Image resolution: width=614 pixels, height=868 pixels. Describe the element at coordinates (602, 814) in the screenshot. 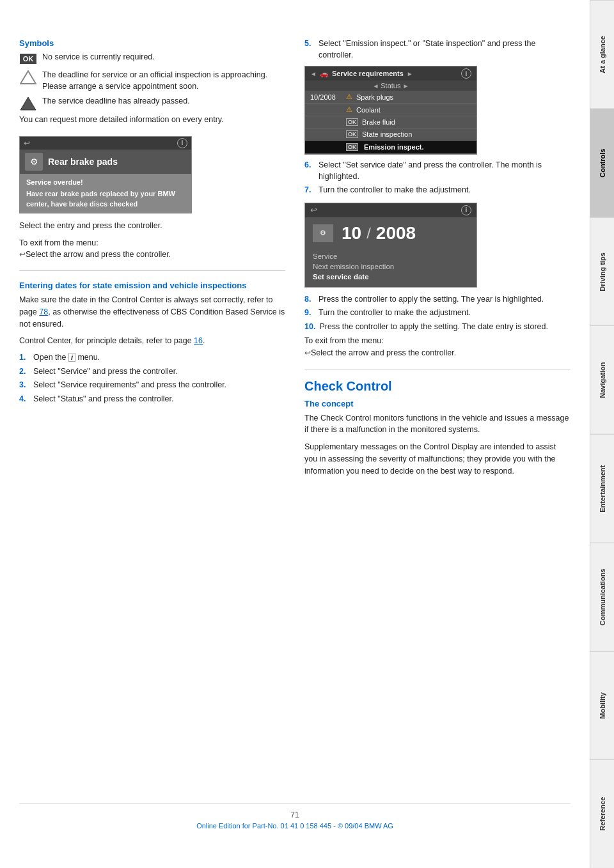

I see `sidebar-tab-reference: Reference` at that location.